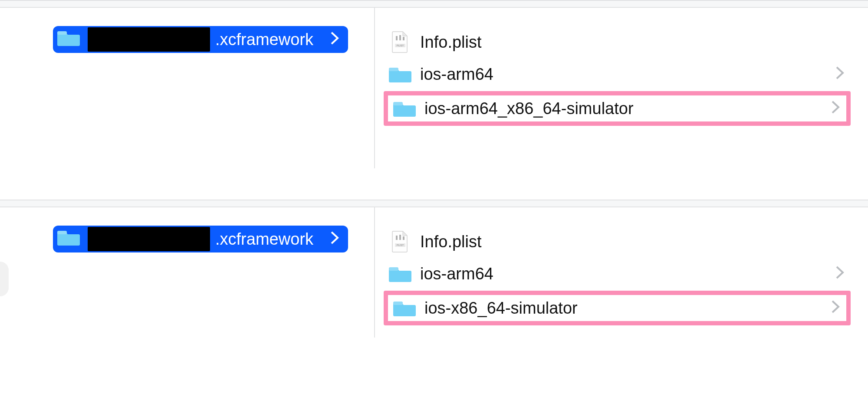 The image size is (868, 400). Describe the element at coordinates (628, 108) in the screenshot. I see `folder-label: ios-arm64_x86_64-simulator` at that location.